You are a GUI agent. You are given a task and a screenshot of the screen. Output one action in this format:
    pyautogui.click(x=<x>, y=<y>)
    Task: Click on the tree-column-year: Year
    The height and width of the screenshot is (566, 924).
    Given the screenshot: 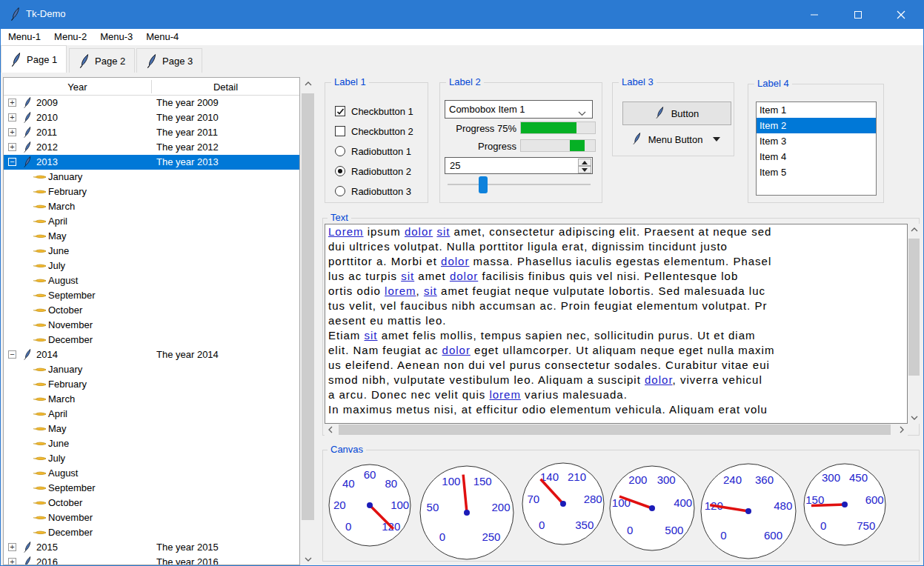 What is the action you would take?
    pyautogui.click(x=77, y=87)
    